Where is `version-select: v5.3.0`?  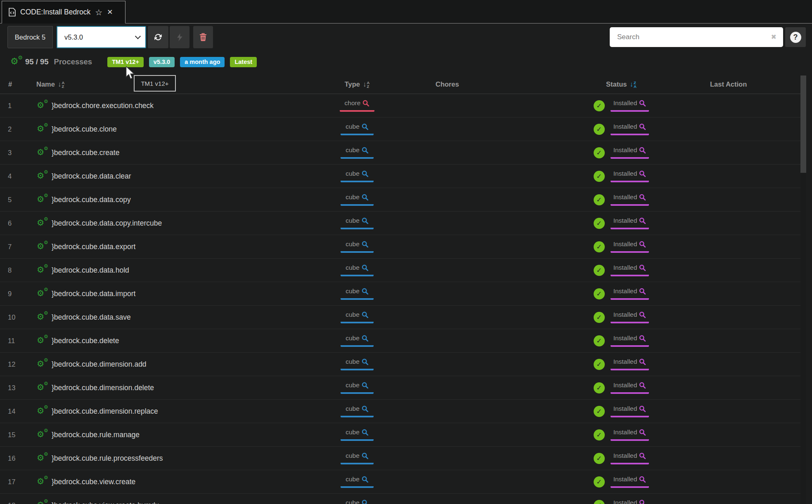
version-select: v5.3.0 is located at coordinates (102, 37).